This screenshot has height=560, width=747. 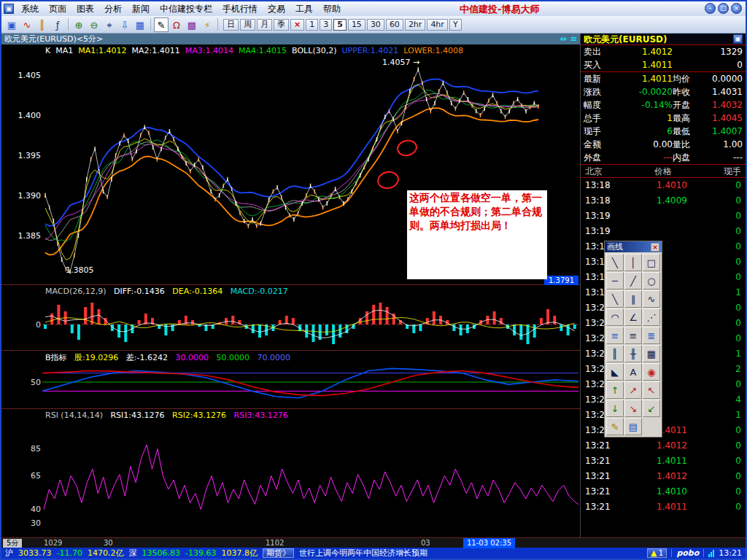 I want to click on period-Y: Y, so click(x=455, y=25).